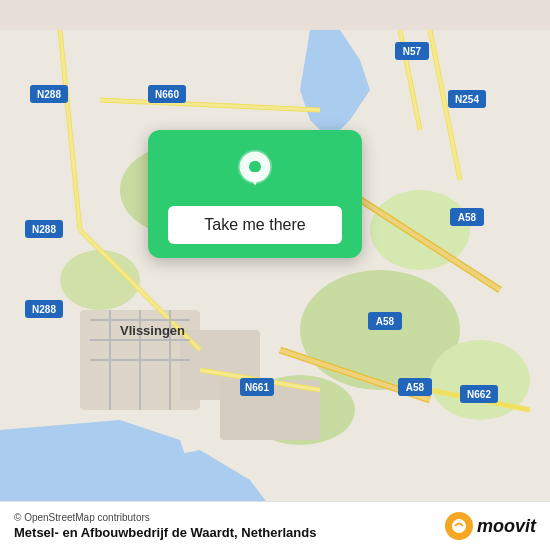  Describe the element at coordinates (165, 532) in the screenshot. I see `location-name-text: Metsel- en Afbouwbedrijf de Waardt, Neth…` at that location.